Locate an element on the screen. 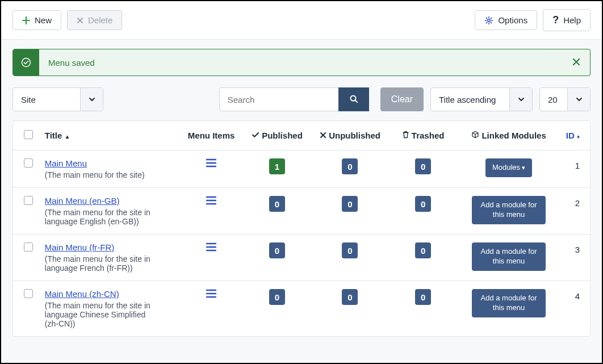 This screenshot has width=603, height=364. question-icon: ? is located at coordinates (555, 20).